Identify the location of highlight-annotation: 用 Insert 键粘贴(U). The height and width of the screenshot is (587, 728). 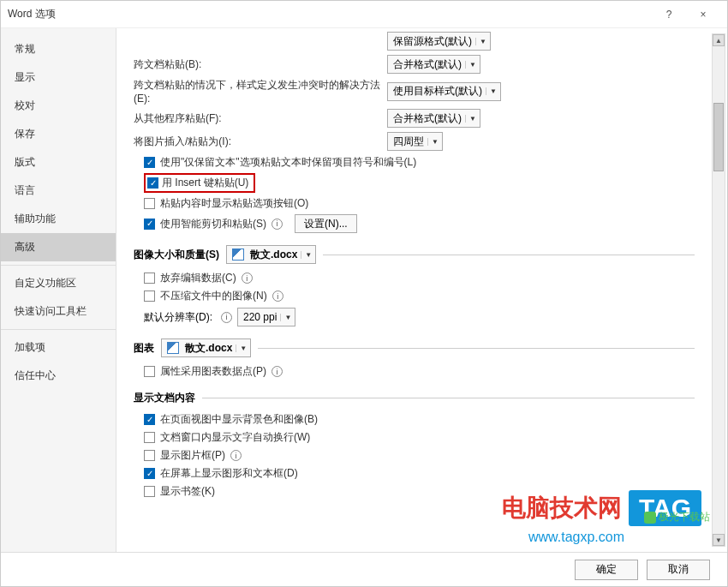
(200, 183).